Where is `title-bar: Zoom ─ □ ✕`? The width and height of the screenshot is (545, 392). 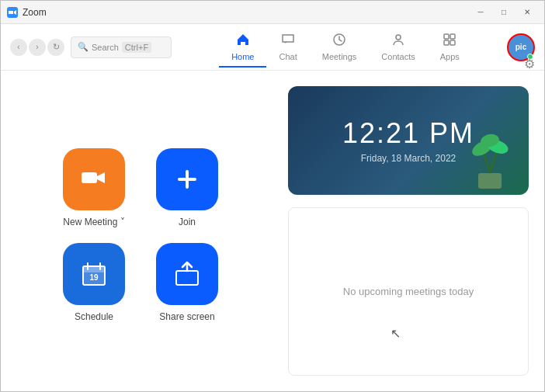
title-bar: Zoom ─ □ ✕ is located at coordinates (272, 12).